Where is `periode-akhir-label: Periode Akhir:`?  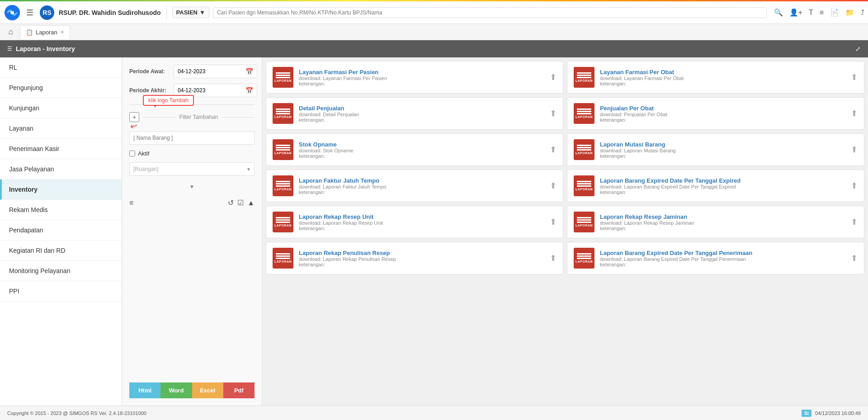 periode-akhir-label: Periode Akhir: is located at coordinates (150, 90).